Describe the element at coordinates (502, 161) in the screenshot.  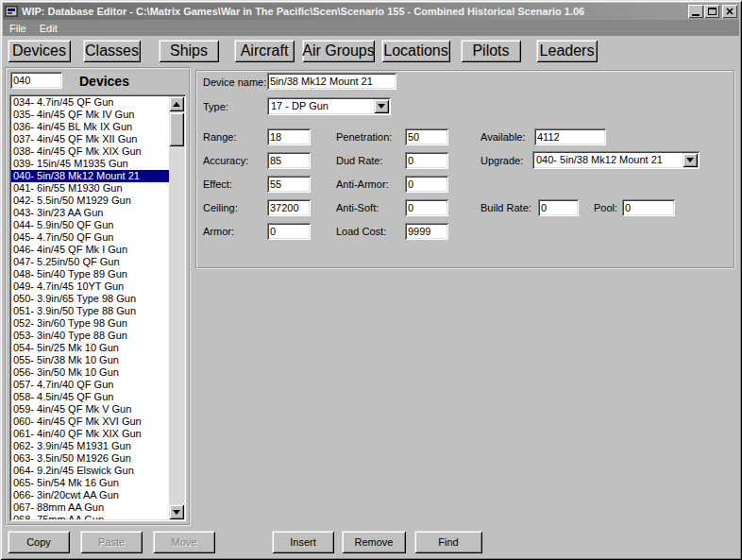
I see `upgrade-label: Upgrade:` at that location.